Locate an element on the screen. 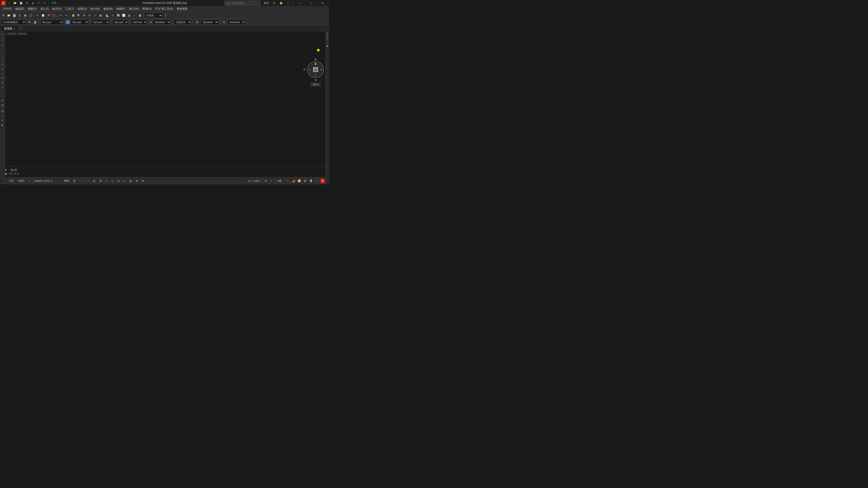  save-btn: 💾 is located at coordinates (21, 3).